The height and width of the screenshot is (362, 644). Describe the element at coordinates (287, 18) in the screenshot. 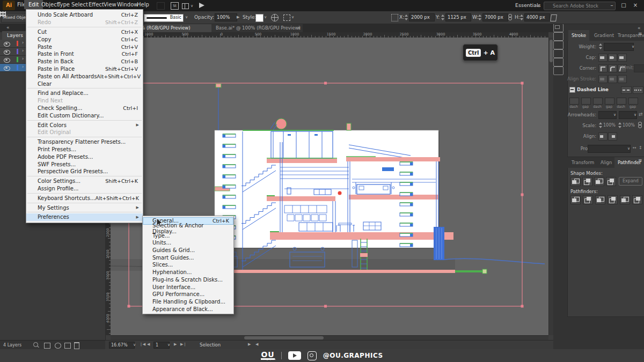

I see `artboard-tool-icon` at that location.